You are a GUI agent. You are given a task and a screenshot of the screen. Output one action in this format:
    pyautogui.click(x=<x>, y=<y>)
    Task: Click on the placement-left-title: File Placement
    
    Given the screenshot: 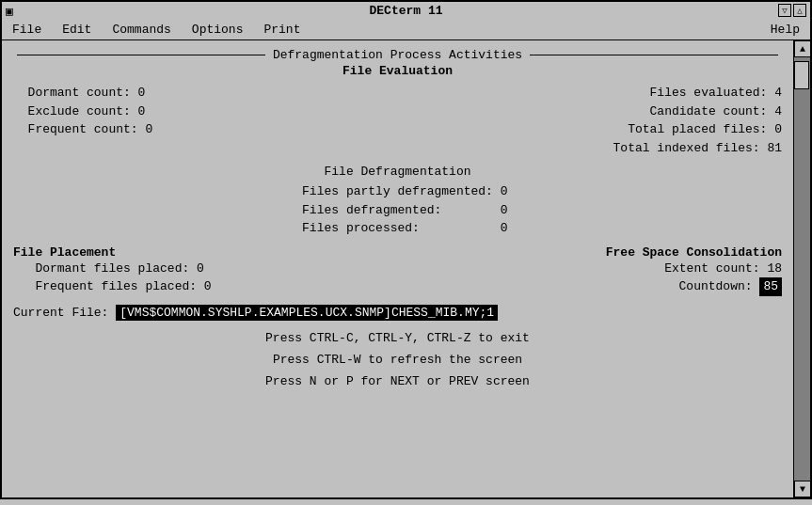 What is the action you would take?
    pyautogui.click(x=205, y=252)
    